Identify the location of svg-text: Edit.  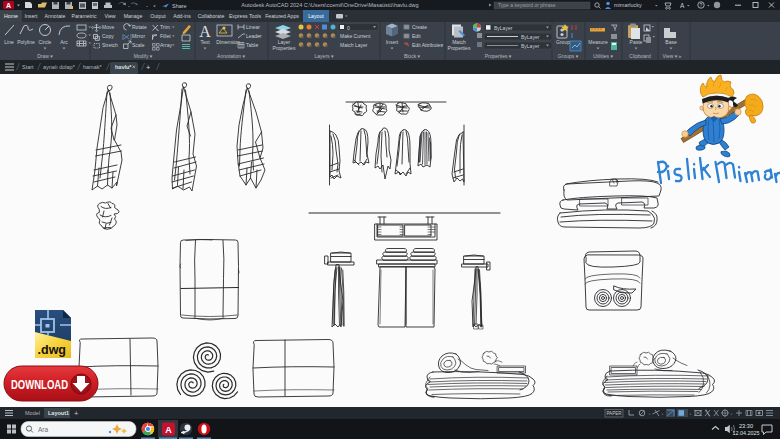
(416, 36).